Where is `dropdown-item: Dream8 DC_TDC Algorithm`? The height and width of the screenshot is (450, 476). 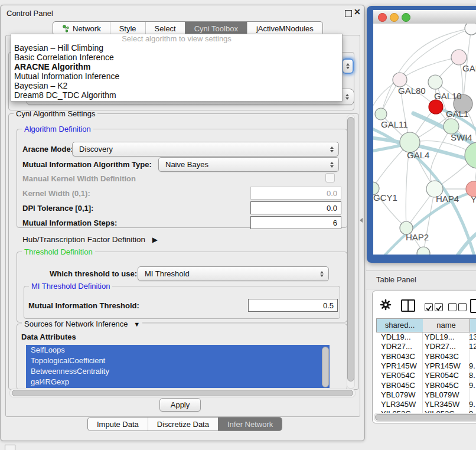 dropdown-item: Dream8 DC_TDC Algorithm is located at coordinates (177, 95).